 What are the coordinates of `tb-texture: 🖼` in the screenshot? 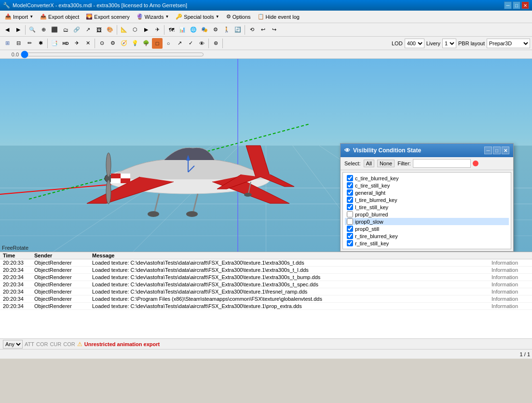 It's located at (99, 30).